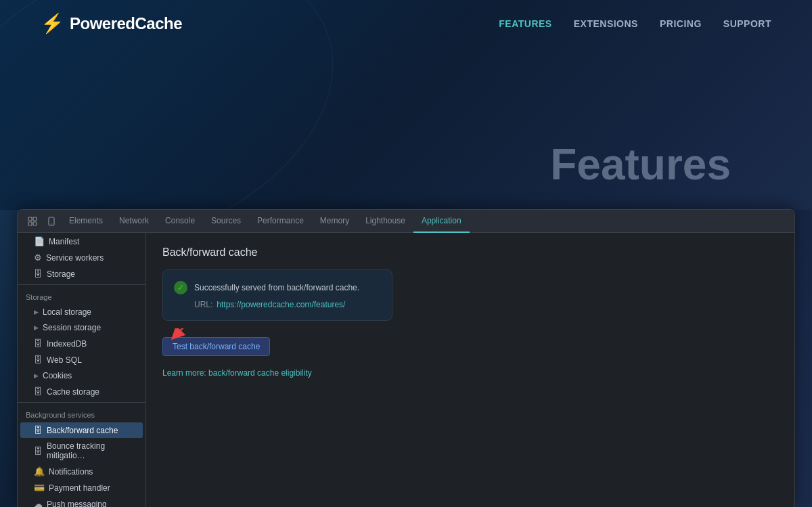 The height and width of the screenshot is (507, 812). What do you see at coordinates (180, 221) in the screenshot?
I see `tab-console: Console` at bounding box center [180, 221].